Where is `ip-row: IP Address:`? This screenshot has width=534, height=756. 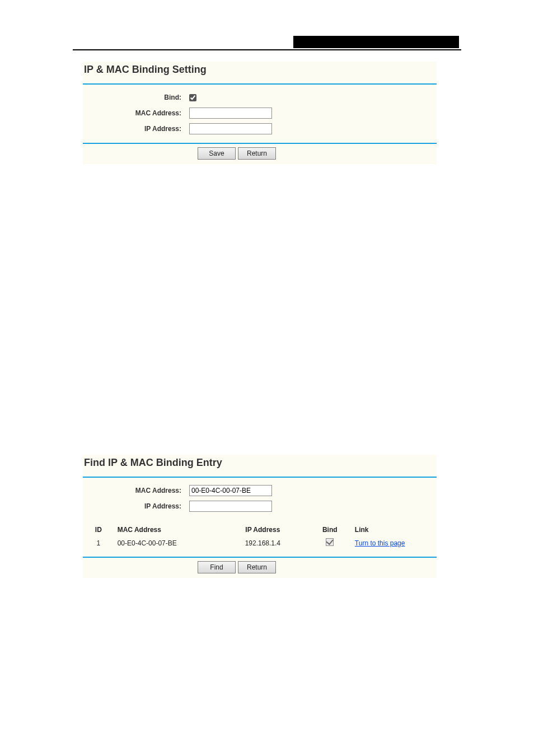 ip-row: IP Address: is located at coordinates (260, 129).